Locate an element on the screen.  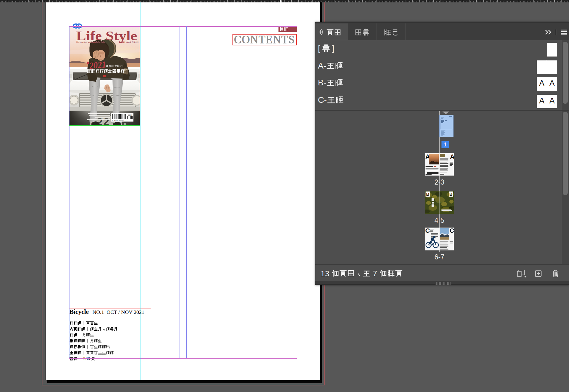
svg-text: 2021 April NO.119 is located at coordinates (130, 41).